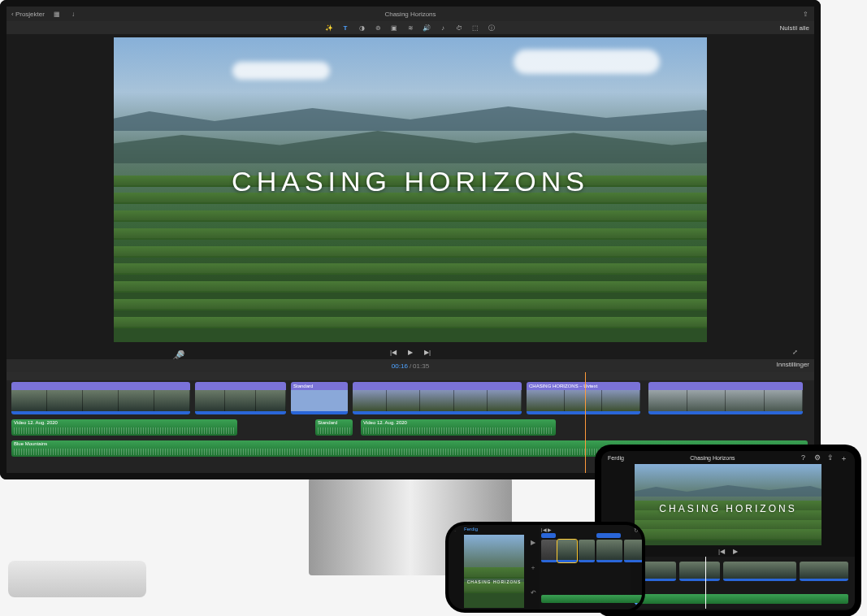 Image resolution: width=867 pixels, height=616 pixels. I want to click on imovie-topbar: ‹ Prosjekter ▦ ↓ Chasing Horizons ⇪, so click(410, 14).